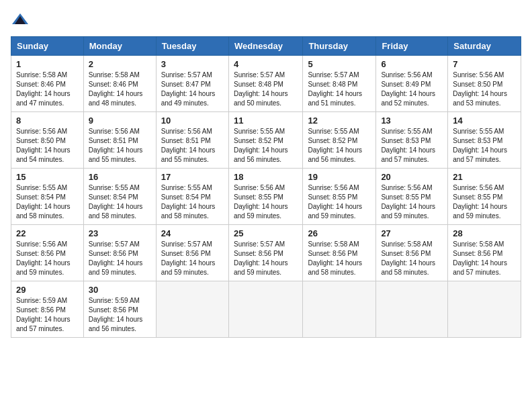 This screenshot has height=411, width=532. What do you see at coordinates (48, 197) in the screenshot?
I see `calendar-day-cell: 15 Sunrise: 5:55 AM Sunset: 8:54 PM Dayl…` at bounding box center [48, 197].